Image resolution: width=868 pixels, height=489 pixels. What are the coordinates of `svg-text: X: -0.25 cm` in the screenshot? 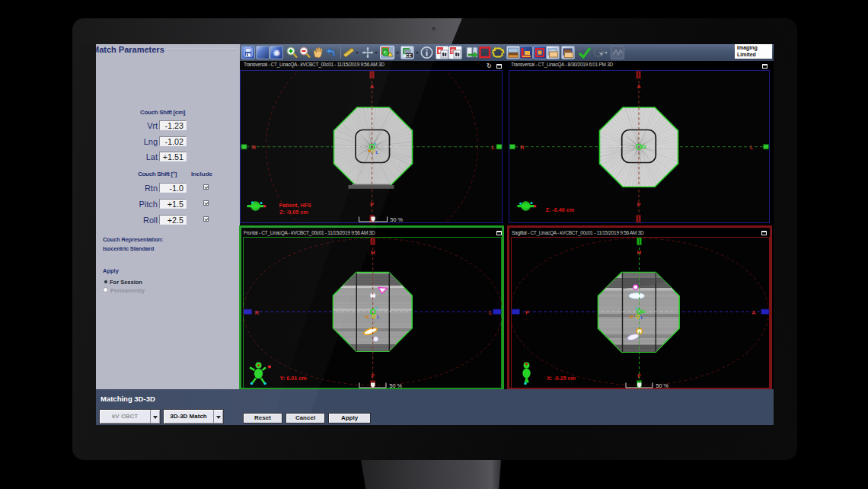 It's located at (561, 378).